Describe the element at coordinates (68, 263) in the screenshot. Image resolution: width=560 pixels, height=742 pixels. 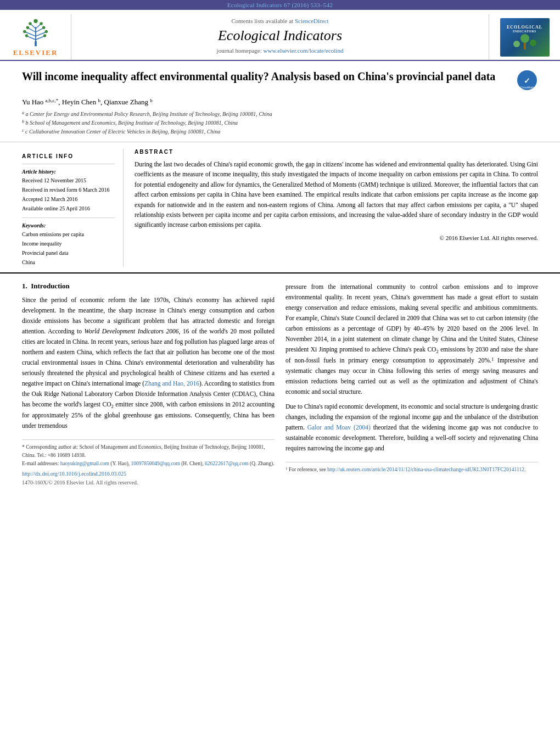
I see `keyword-4: China` at that location.